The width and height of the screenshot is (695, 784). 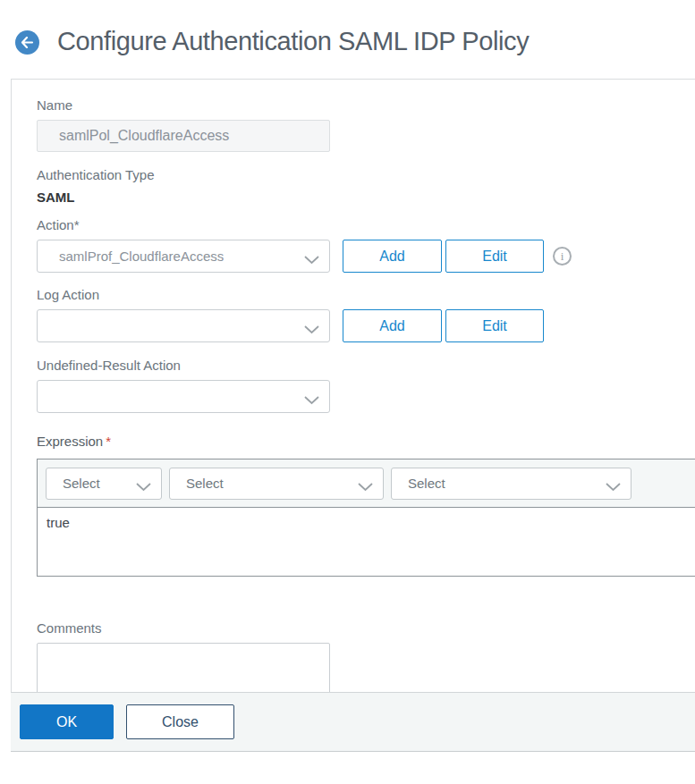 I want to click on expression-select-3: Select, so click(x=512, y=484).